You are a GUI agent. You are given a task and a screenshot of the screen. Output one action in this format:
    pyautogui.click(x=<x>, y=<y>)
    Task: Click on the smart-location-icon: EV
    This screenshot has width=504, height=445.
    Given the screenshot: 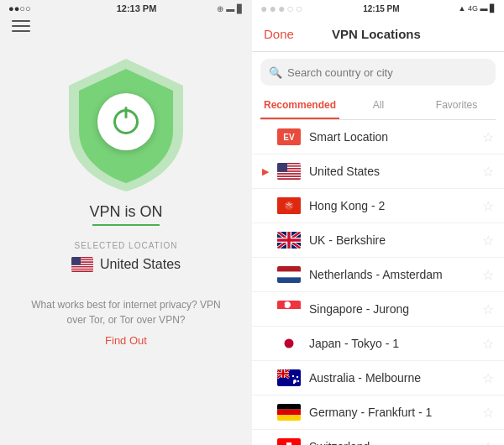 What is the action you would take?
    pyautogui.click(x=289, y=137)
    